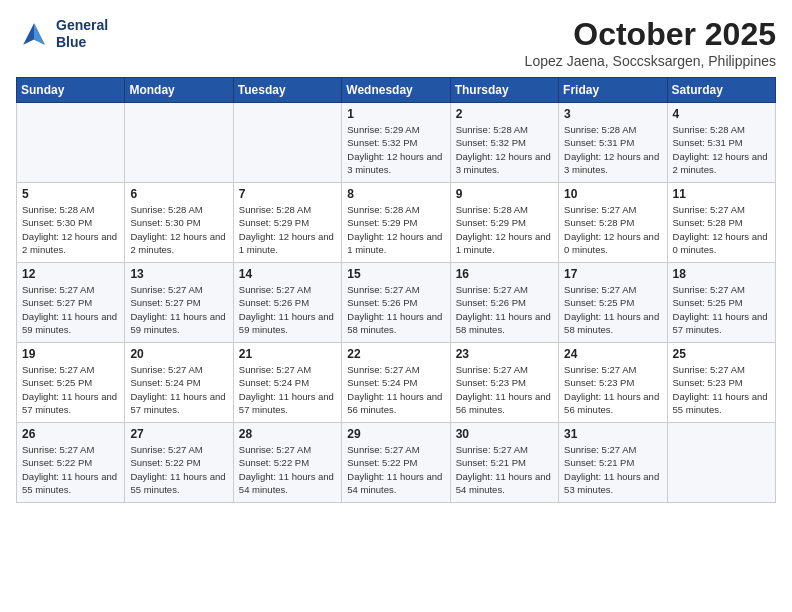 The width and height of the screenshot is (792, 612). Describe the element at coordinates (613, 90) in the screenshot. I see `weekday-header: Friday` at that location.